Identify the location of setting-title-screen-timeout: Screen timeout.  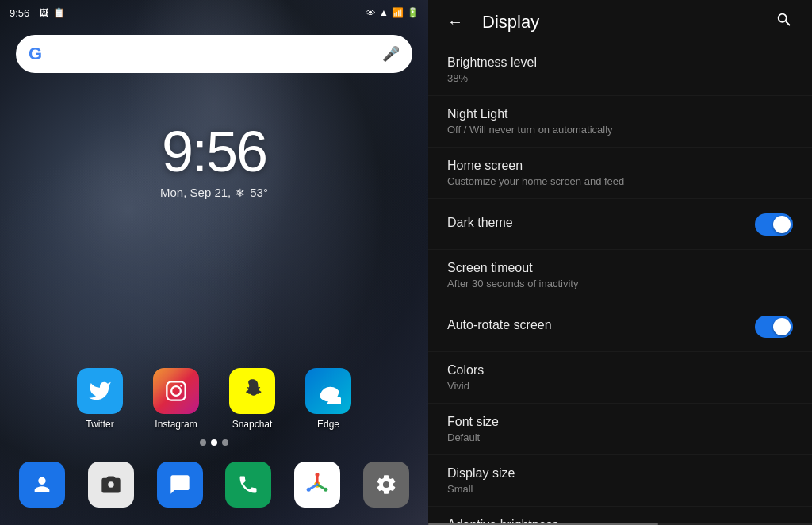
(620, 268).